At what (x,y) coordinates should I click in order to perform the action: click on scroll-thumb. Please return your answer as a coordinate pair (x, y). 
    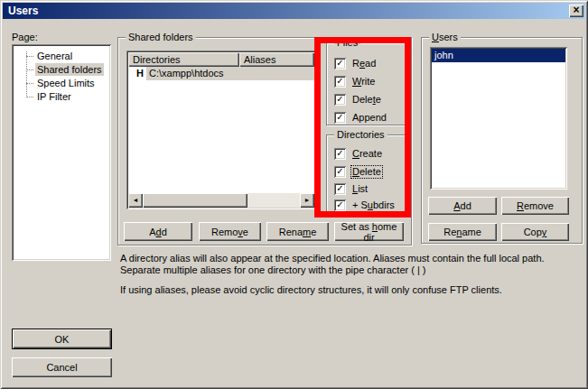
    Looking at the image, I should click on (195, 200).